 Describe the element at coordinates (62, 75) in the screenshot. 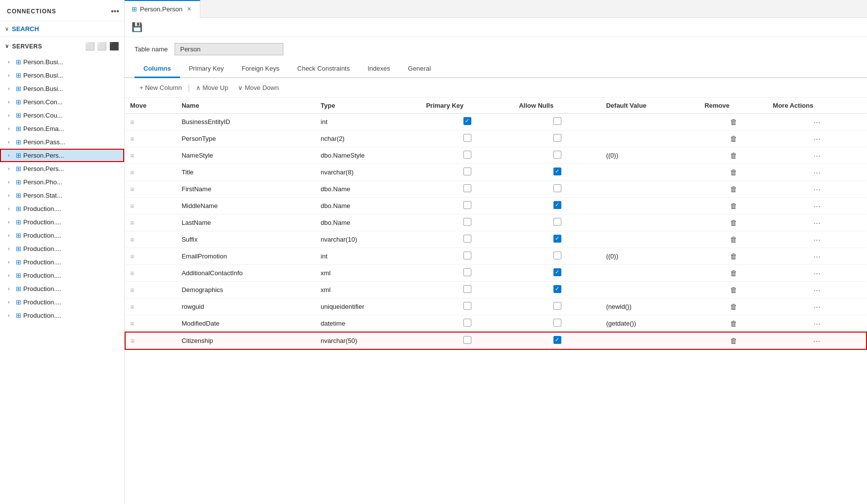

I see `sidebar-tree-item-1: › ⊞ Person.Busi...` at that location.